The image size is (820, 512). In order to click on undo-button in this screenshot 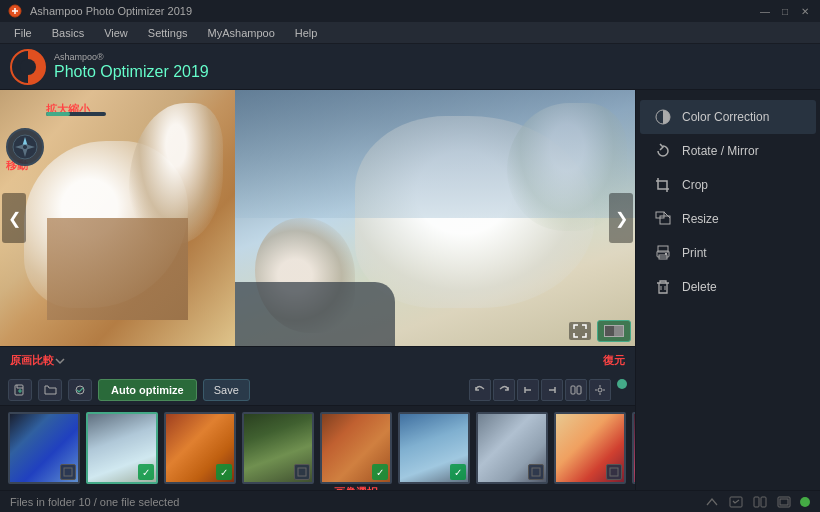, I will do `click(480, 390)`.